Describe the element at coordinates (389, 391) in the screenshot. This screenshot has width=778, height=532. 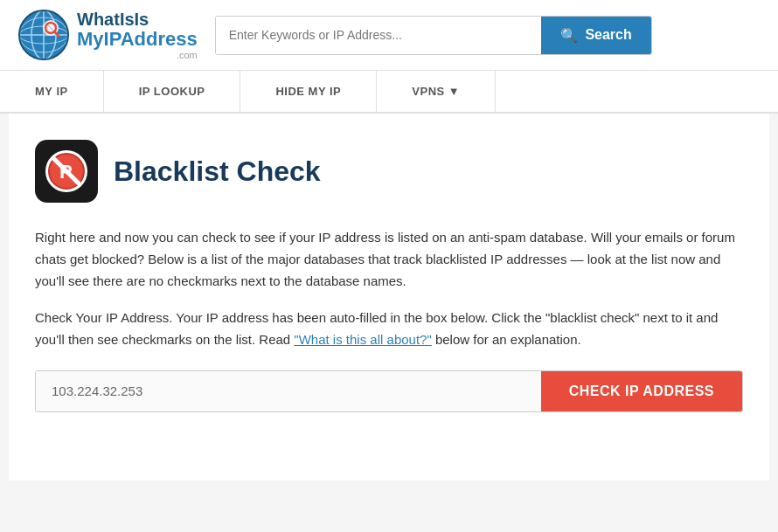
I see `ip-check-area: CHECK IP ADDRESS` at that location.